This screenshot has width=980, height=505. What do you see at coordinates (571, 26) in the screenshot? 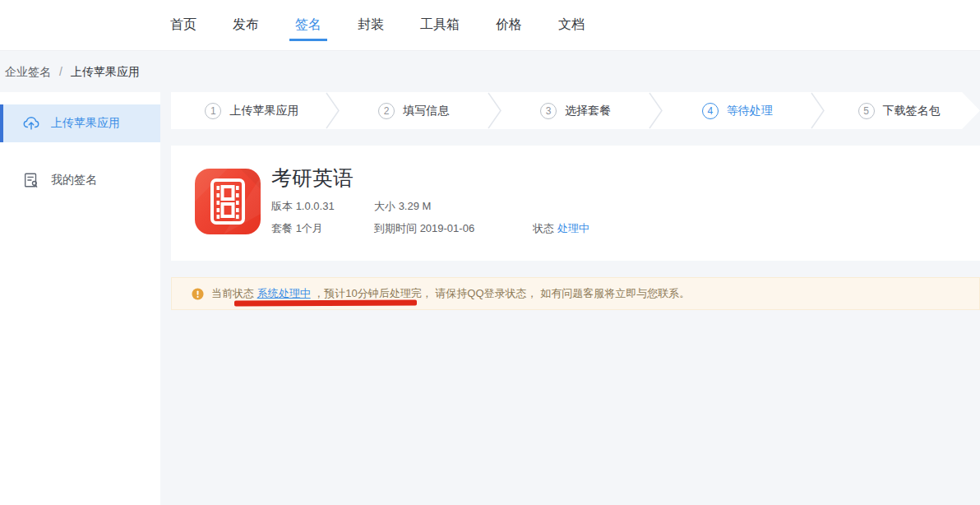
I see `nav-item-docs: 文档` at bounding box center [571, 26].